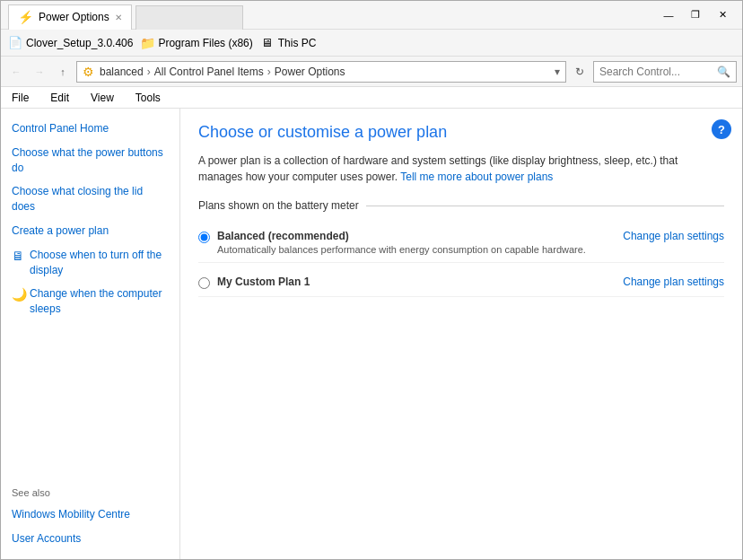  What do you see at coordinates (118, 18) in the screenshot?
I see `tab-close-button: ✕` at bounding box center [118, 18].